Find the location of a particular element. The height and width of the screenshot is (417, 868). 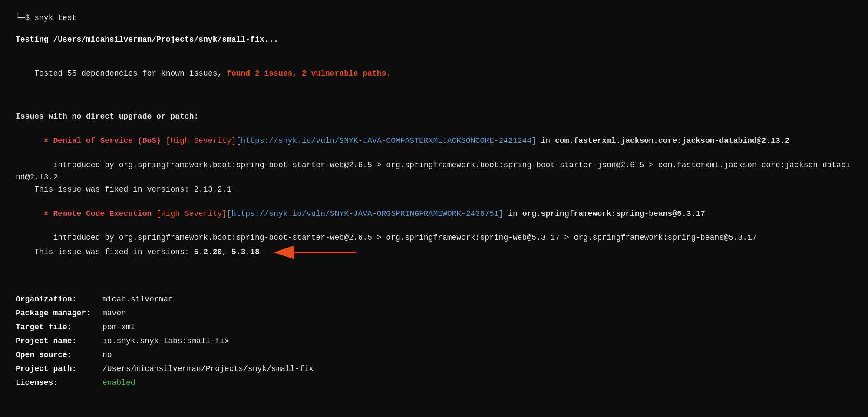

prompt-line: └─$ snyk test is located at coordinates (434, 18).